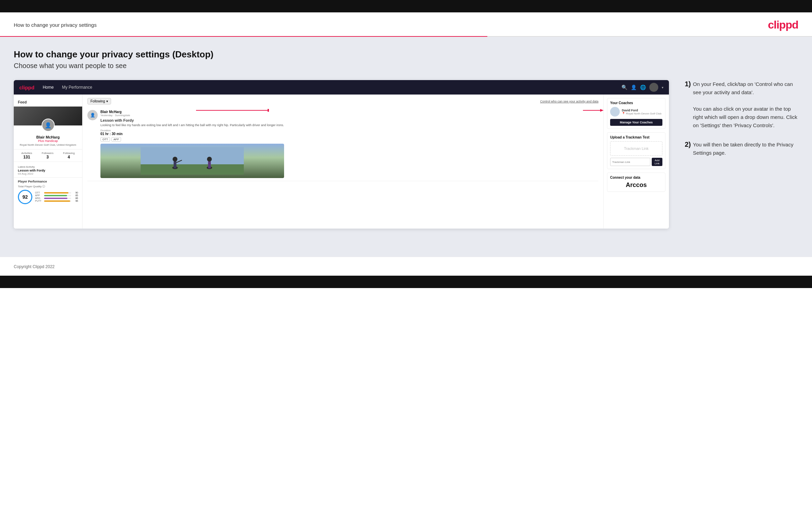 Image resolution: width=812 pixels, height=507 pixels. Describe the element at coordinates (192, 144) in the screenshot. I see `post-content: Blair McHarg Yesterday · Sunningdale Les…` at that location.